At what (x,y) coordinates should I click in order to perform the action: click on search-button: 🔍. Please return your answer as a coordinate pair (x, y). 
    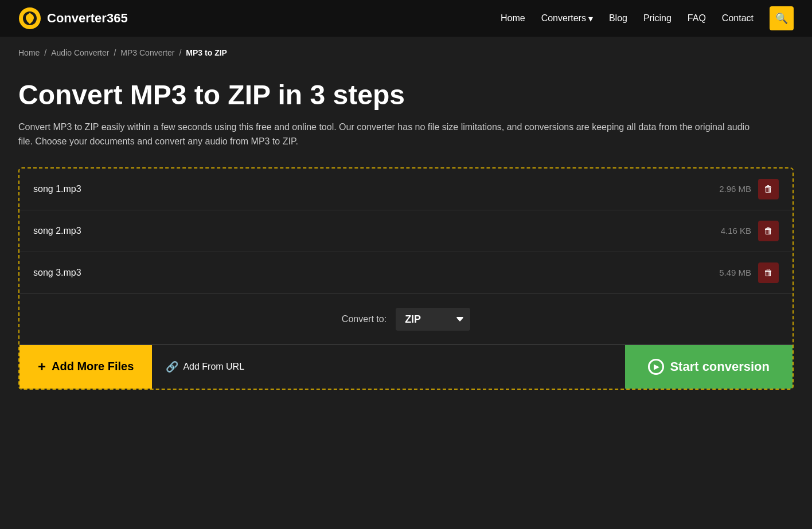
    Looking at the image, I should click on (782, 18).